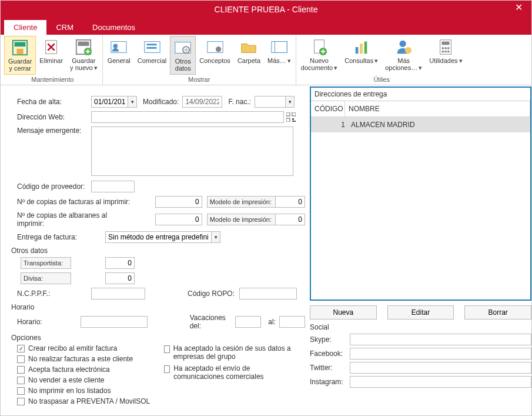 Image resolution: width=532 pixels, height=416 pixels. I want to click on editar-button: Editar, so click(421, 312).